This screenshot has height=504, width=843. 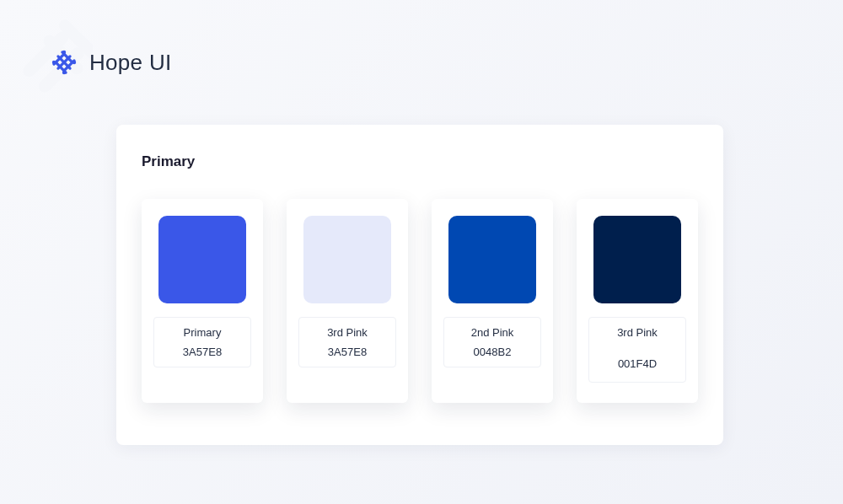 What do you see at coordinates (492, 332) in the screenshot?
I see `swatch-name: 2nd Pink` at bounding box center [492, 332].